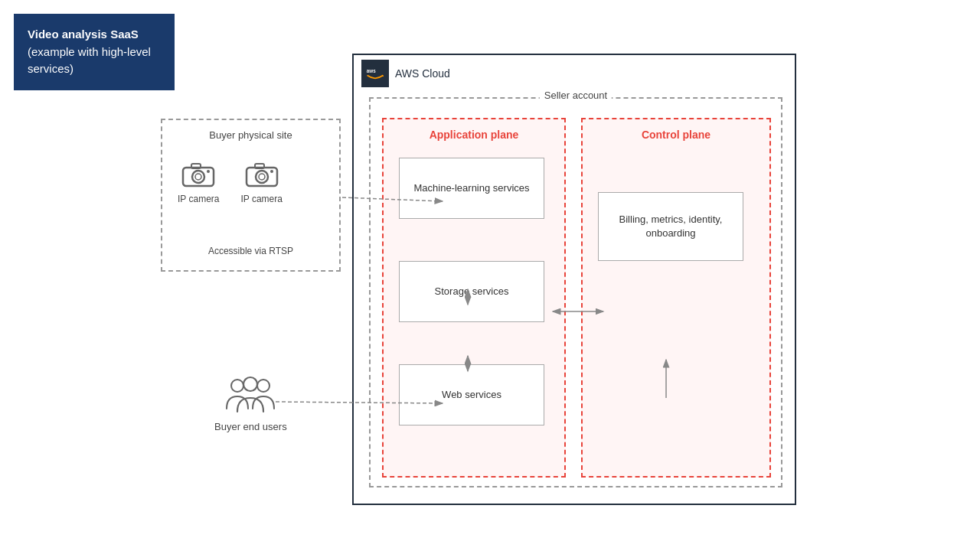  Describe the element at coordinates (475, 135) in the screenshot. I see `application-plane-label: Application plane` at that location.